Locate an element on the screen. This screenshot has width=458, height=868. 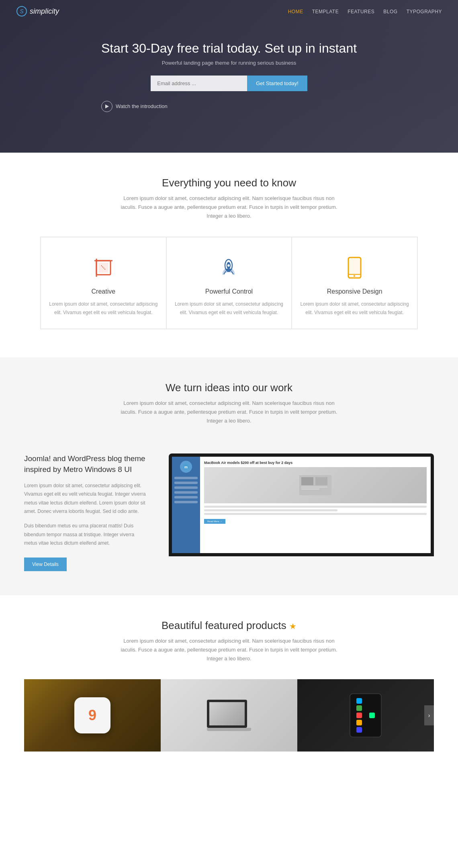
nav-blog: BLOG is located at coordinates (391, 12).